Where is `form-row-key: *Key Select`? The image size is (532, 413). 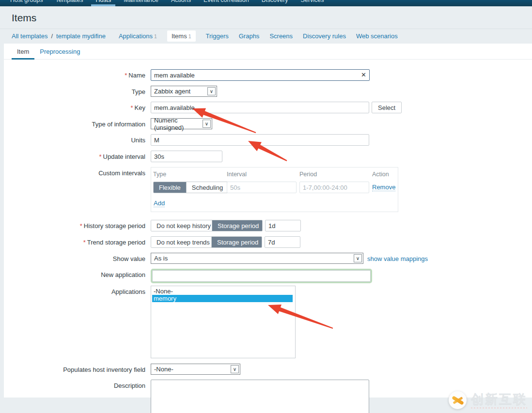
form-row-key: *Key Select is located at coordinates (268, 107).